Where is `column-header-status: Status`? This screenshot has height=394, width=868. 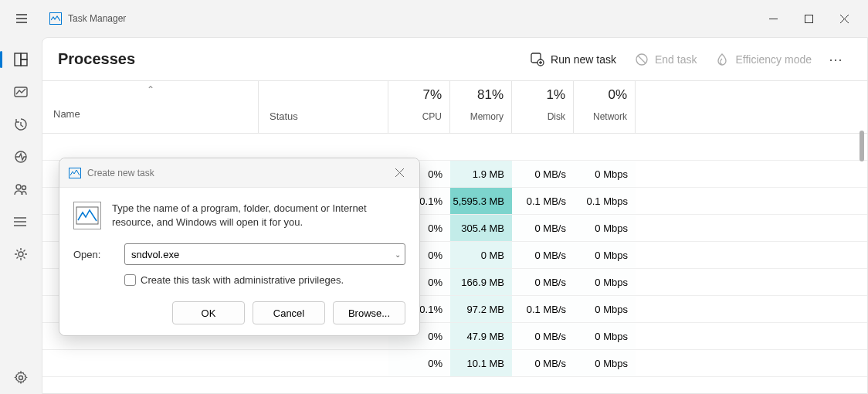 column-header-status: Status is located at coordinates (324, 107).